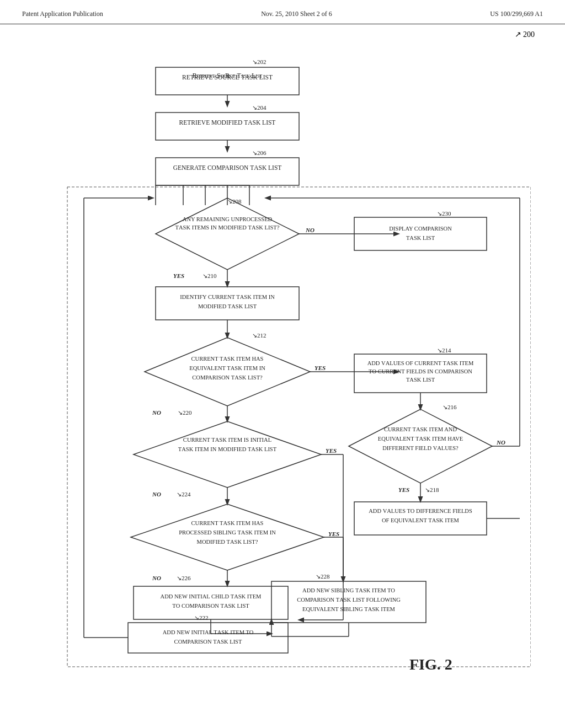 The height and width of the screenshot is (728, 565). I want to click on svg-text: ↘220, so click(185, 413).